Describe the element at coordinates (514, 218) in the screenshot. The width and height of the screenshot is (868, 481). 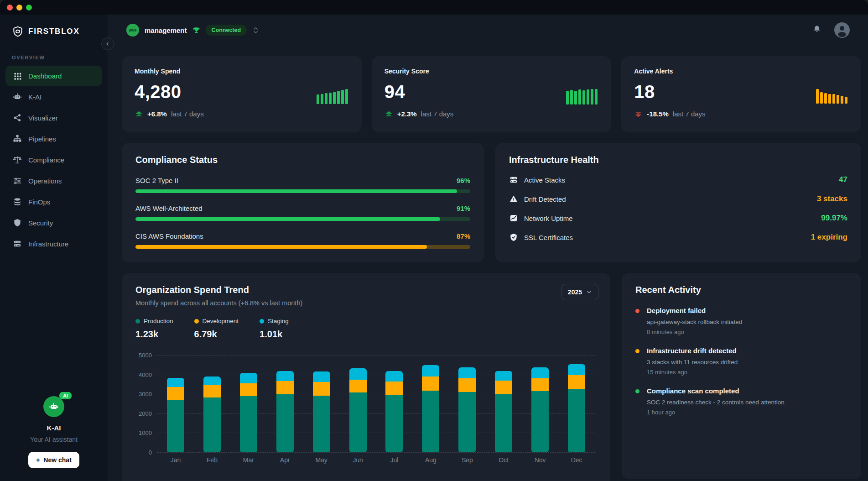
I see `chart-icon` at that location.